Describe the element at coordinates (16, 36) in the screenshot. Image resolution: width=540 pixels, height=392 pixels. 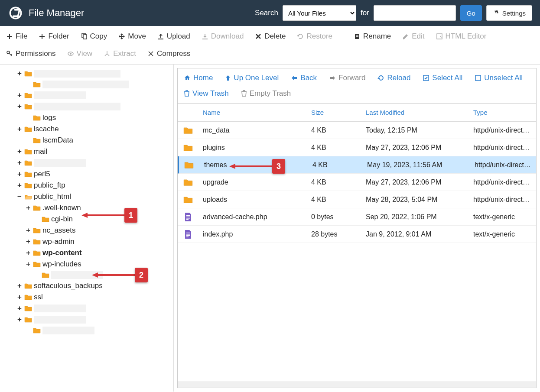
I see `file-button: File` at that location.